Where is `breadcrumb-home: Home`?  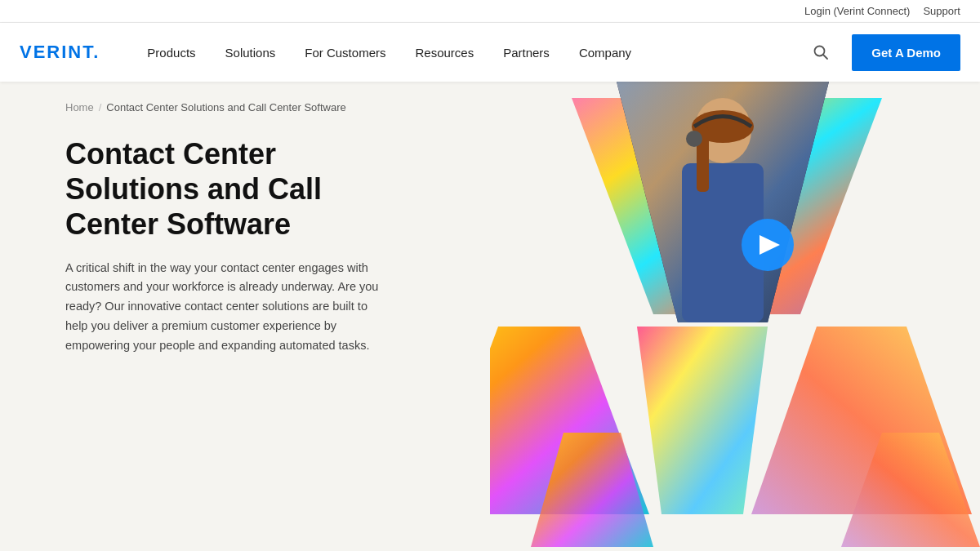
breadcrumb-home: Home is located at coordinates (80, 108).